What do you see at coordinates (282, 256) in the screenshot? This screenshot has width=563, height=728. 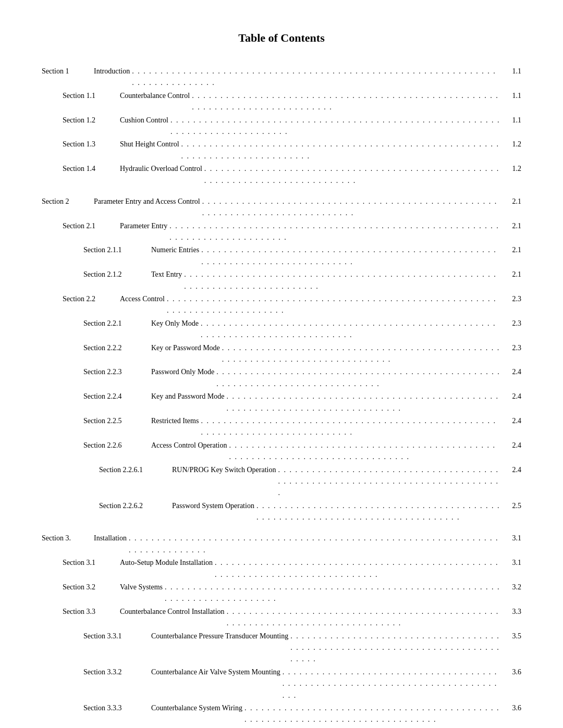 I see `toc-entry: Section 2.1.1Numeric Entries . . . . . .…` at bounding box center [282, 256].